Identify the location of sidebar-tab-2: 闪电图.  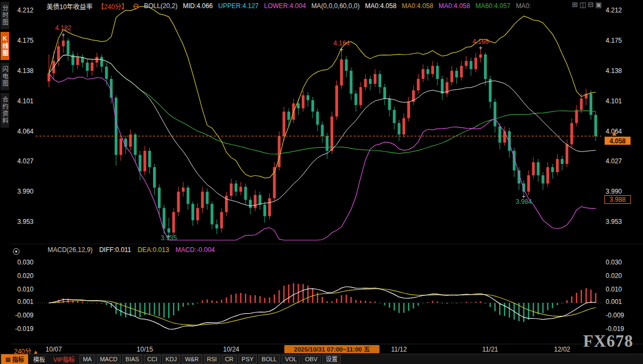
(5, 77).